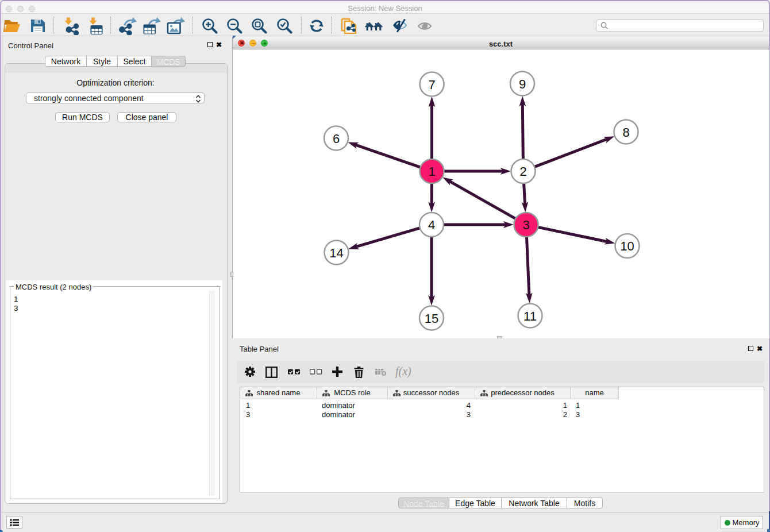 This screenshot has width=770, height=532. What do you see at coordinates (336, 139) in the screenshot?
I see `svg-text: 6` at bounding box center [336, 139].